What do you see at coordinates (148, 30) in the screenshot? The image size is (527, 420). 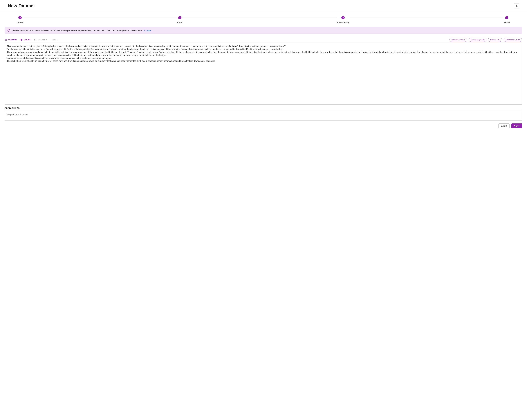 I see `info-link: click here.` at bounding box center [148, 30].